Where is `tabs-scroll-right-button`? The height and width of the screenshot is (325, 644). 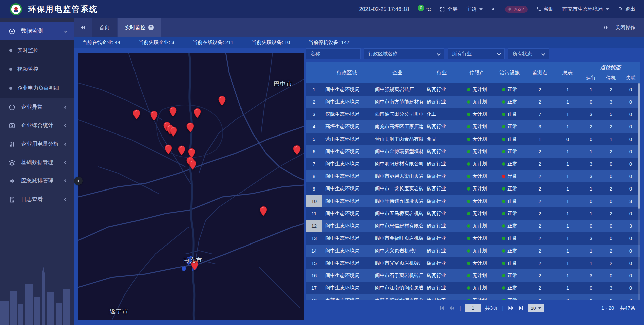
tabs-scroll-right-button is located at coordinates (606, 28).